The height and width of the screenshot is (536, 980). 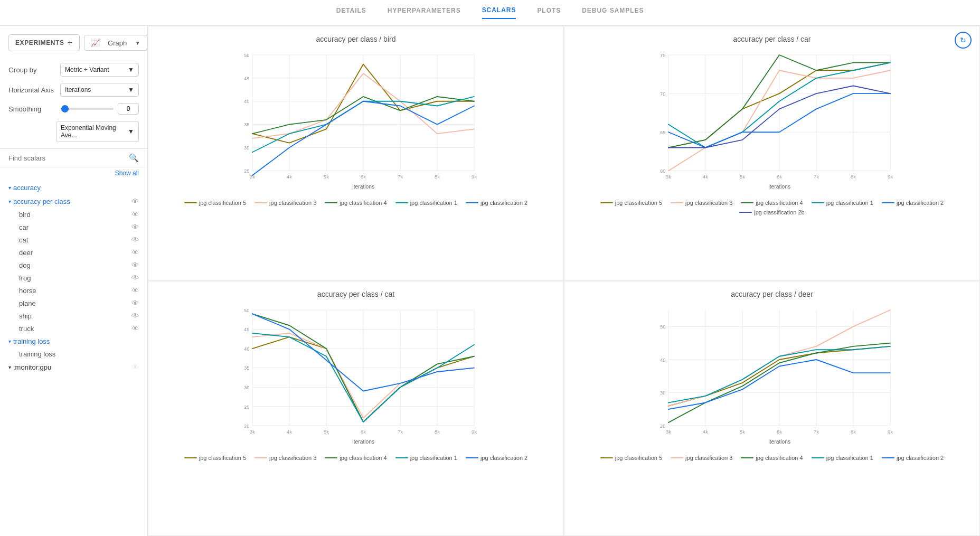 What do you see at coordinates (134, 158) in the screenshot?
I see `search-icon: 🔍` at bounding box center [134, 158].